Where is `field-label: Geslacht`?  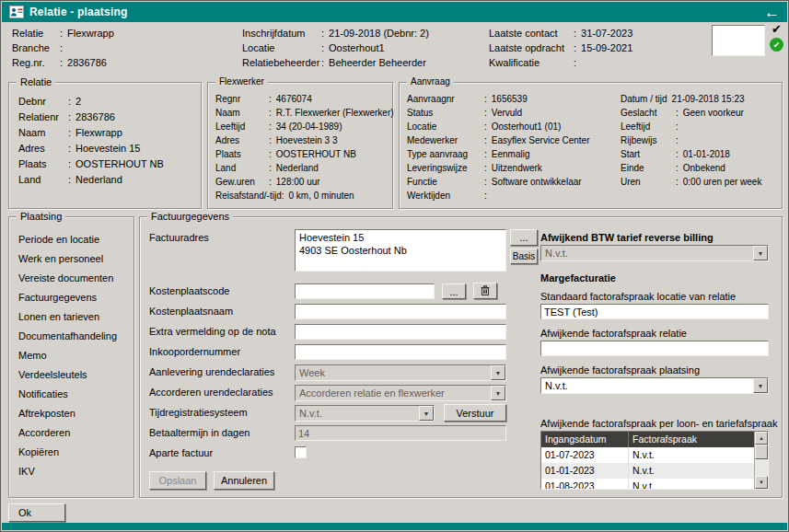 field-label: Geslacht is located at coordinates (648, 114).